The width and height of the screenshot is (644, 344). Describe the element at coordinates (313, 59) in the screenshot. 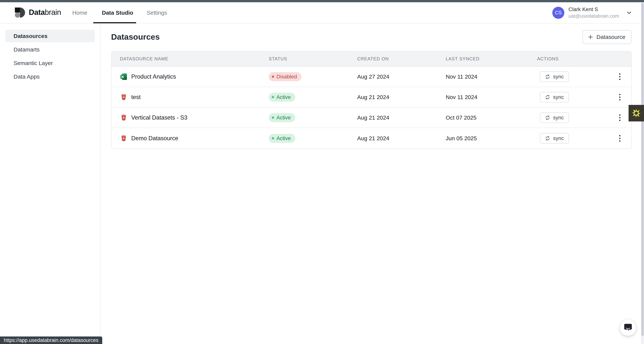

I see `column-header-status: Status` at that location.